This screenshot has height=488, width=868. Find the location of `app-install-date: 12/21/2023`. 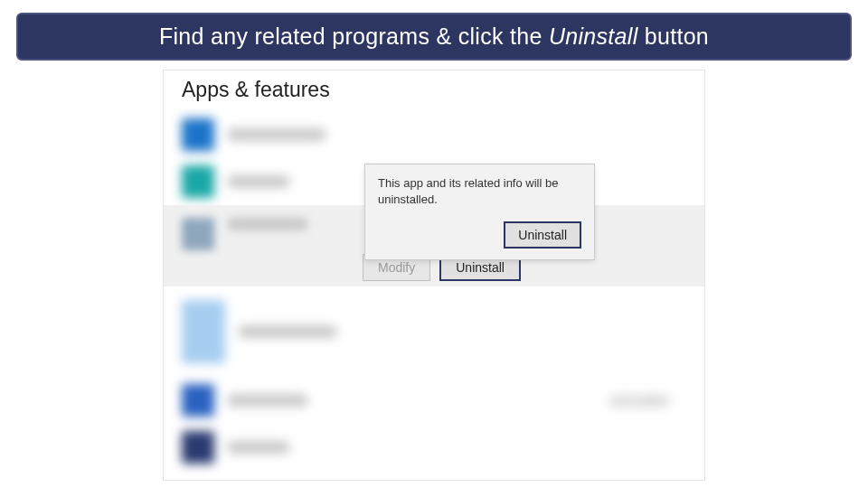

app-install-date: 12/21/2023 is located at coordinates (638, 401).